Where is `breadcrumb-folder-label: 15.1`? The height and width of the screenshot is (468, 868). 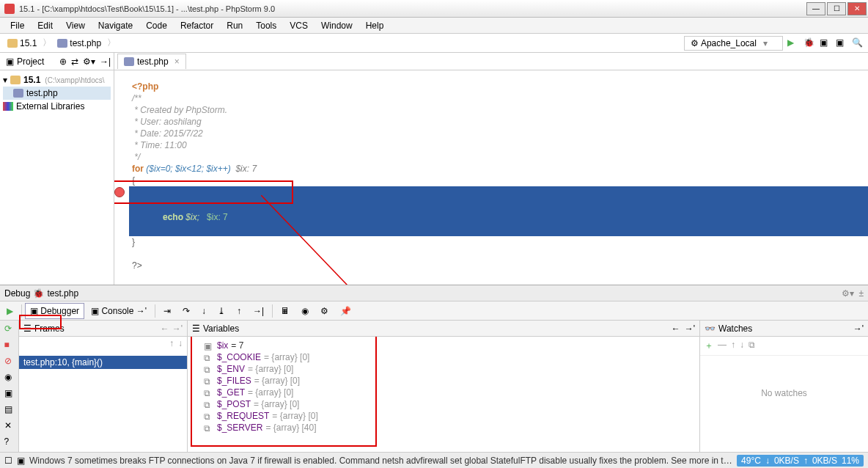 breadcrumb-folder-label: 15.1 is located at coordinates (28, 43).